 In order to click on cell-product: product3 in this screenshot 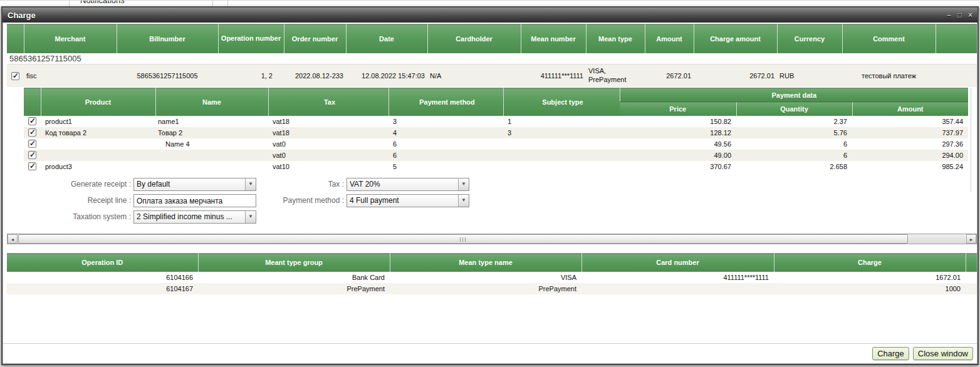, I will do `click(98, 167)`.